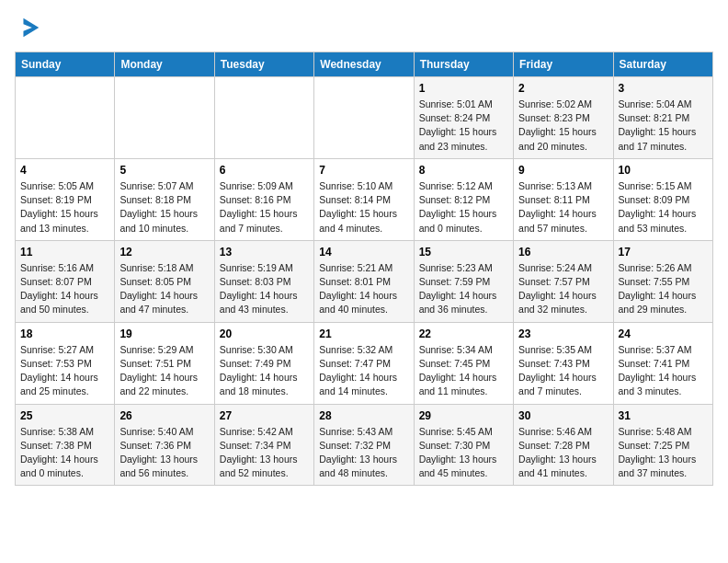  What do you see at coordinates (463, 118) in the screenshot?
I see `calendar-cell: 1Sunrise: 5:01 AM Sunset: 8:24 PM Daylig…` at bounding box center [463, 118].